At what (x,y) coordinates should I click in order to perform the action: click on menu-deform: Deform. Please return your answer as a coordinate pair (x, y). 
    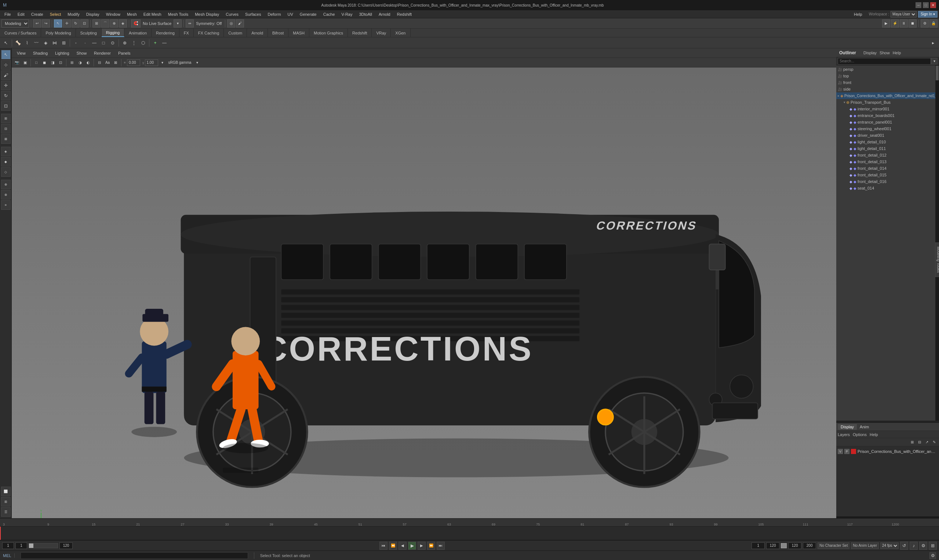
    Looking at the image, I should click on (274, 14).